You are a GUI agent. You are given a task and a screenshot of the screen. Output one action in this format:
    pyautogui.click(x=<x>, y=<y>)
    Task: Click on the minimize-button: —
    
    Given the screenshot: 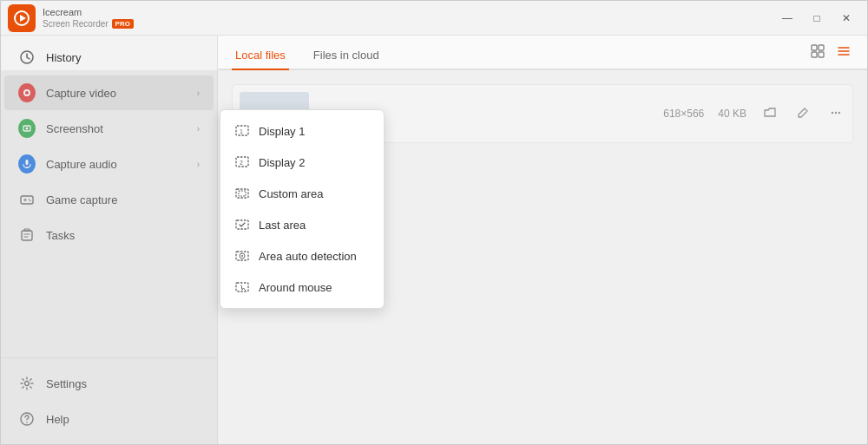 What is the action you would take?
    pyautogui.click(x=787, y=18)
    